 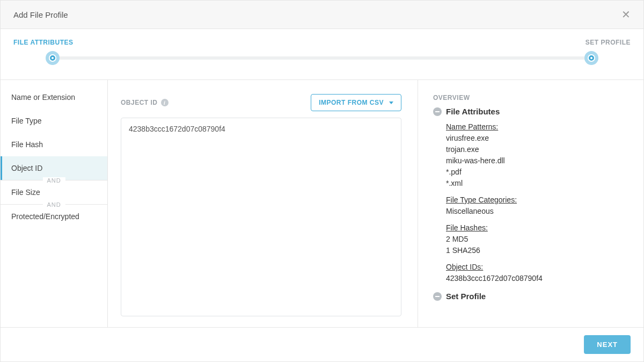 I want to click on overview-section-set-profile: Set Profile, so click(x=530, y=296).